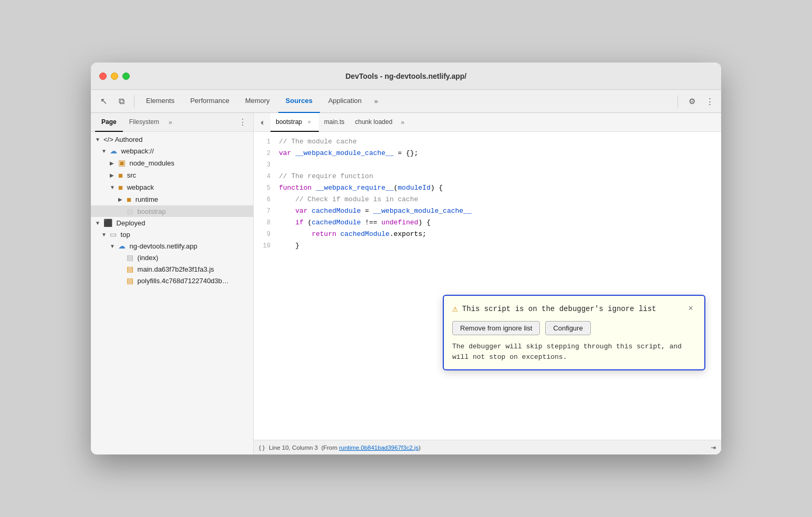 The width and height of the screenshot is (812, 517). I want to click on window-title: DevTools - ng-devtools.netlify.app/, so click(407, 76).